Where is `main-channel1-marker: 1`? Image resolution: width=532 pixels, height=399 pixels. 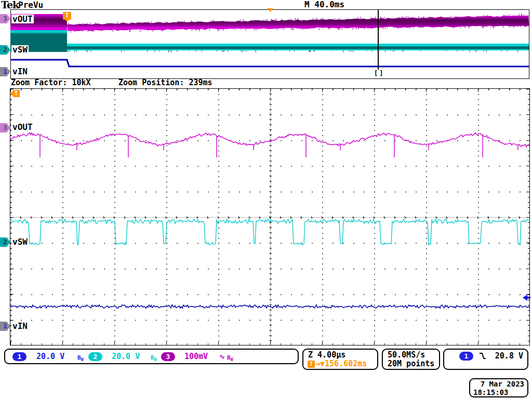
main-channel1-marker: 1 is located at coordinates (5, 326).